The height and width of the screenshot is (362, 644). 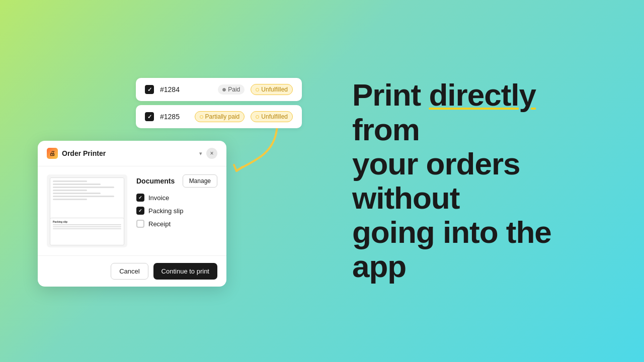 I want to click on badge-dot-partial, so click(x=201, y=117).